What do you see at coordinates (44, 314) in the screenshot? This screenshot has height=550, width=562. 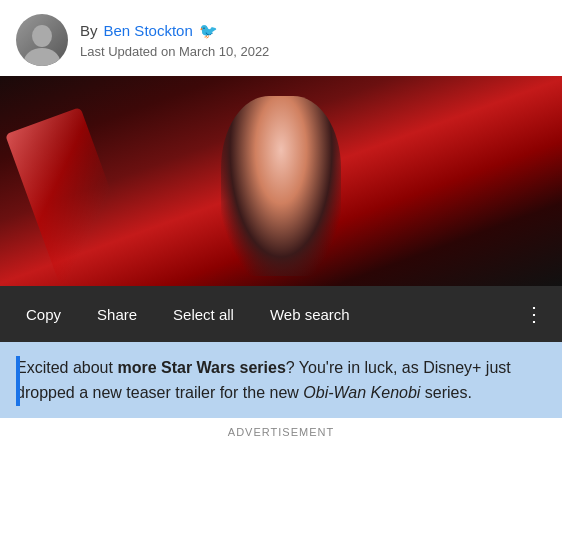 I see `copy-button: Copy` at bounding box center [44, 314].